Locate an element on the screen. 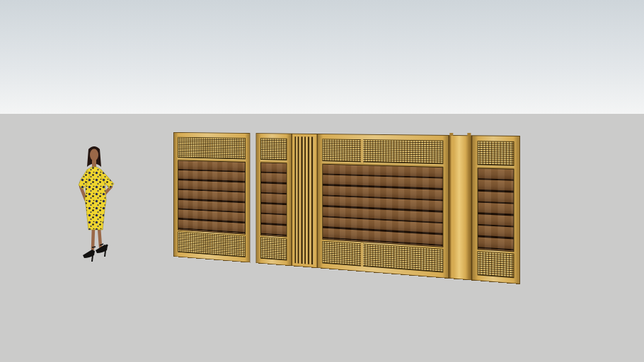 Image resolution: width=644 pixels, height=362 pixels. shoe-back-bow is located at coordinates (106, 245).